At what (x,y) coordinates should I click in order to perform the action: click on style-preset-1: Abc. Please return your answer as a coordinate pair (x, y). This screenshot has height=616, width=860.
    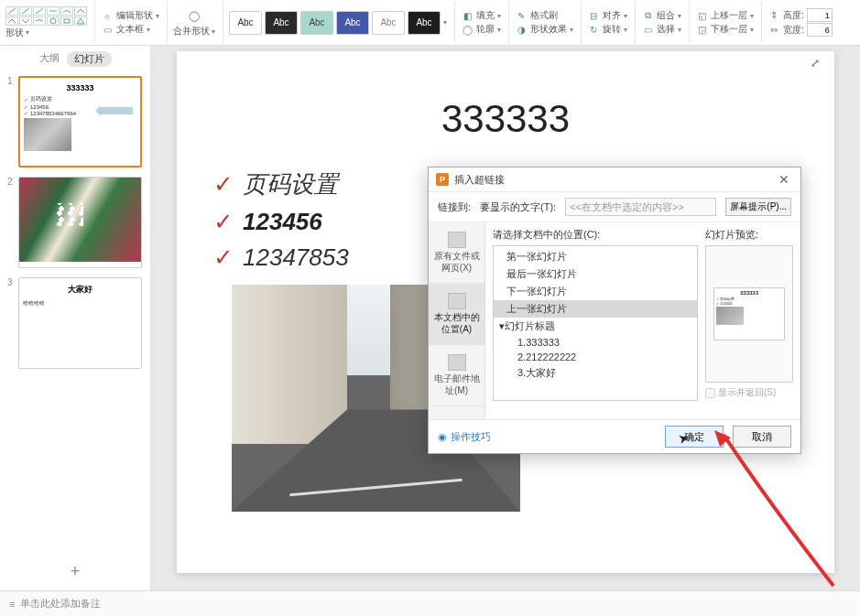
    Looking at the image, I should click on (245, 23).